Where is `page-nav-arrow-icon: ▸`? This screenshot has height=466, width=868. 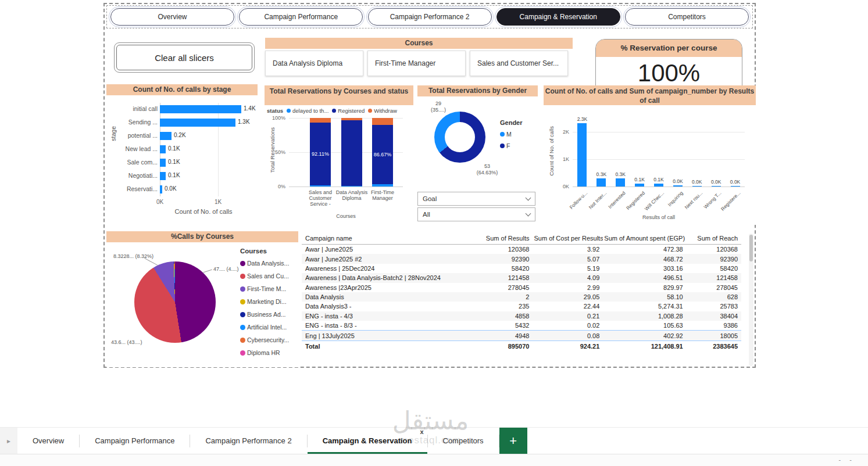
page-nav-arrow-icon: ▸ is located at coordinates (9, 440).